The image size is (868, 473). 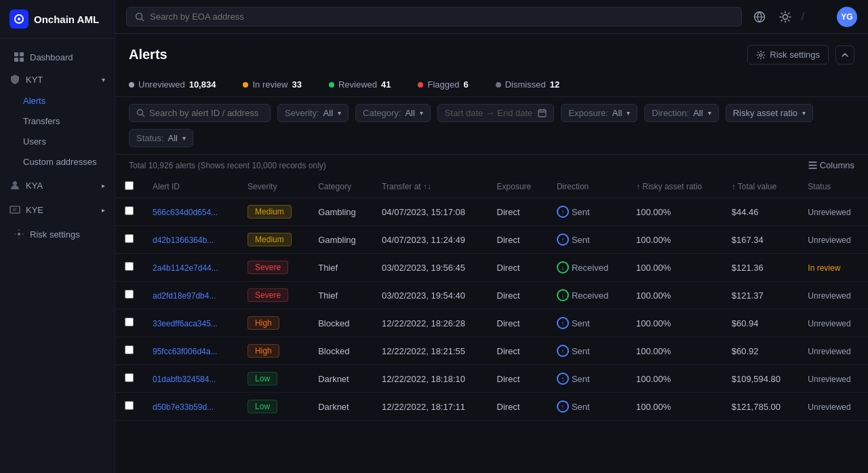 I want to click on direction-icon: ↓ Received, so click(x=583, y=267).